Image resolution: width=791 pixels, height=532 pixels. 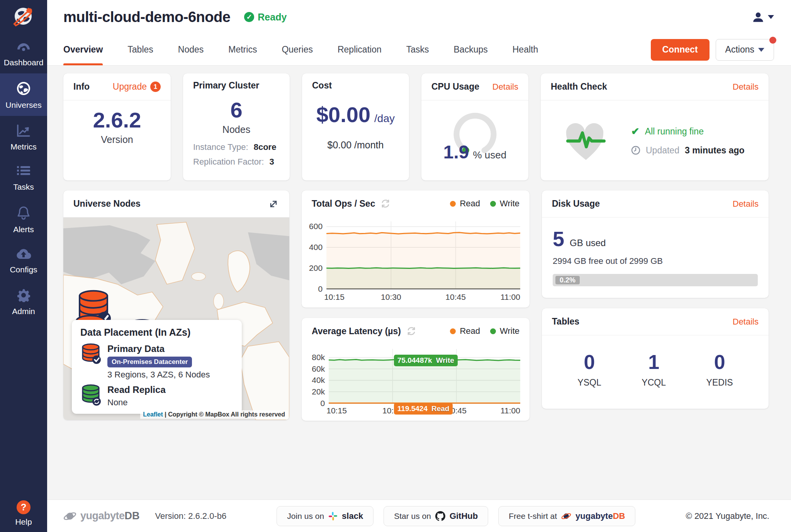 I want to click on latency-chart: 020k40k60k80k10:1510:3010:4511:00 75.044…, so click(x=416, y=382).